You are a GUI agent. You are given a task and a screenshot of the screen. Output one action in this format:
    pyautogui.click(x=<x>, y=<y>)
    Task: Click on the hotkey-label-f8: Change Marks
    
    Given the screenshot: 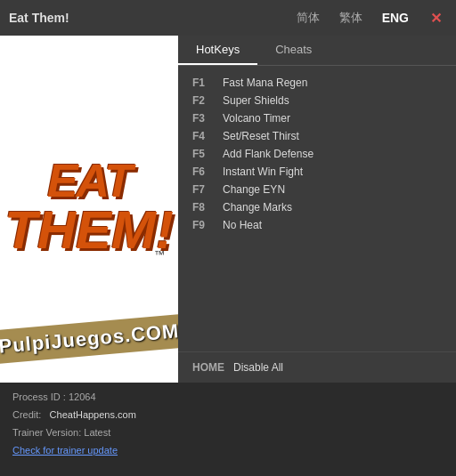 What is the action you would take?
    pyautogui.click(x=257, y=207)
    